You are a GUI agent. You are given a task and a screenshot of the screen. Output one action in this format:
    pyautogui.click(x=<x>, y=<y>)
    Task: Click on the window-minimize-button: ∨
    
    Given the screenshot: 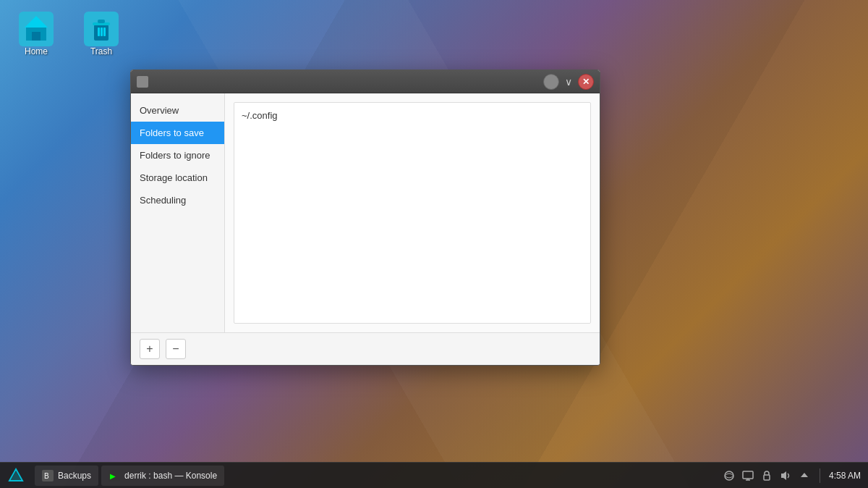 What is the action you would take?
    pyautogui.click(x=569, y=82)
    